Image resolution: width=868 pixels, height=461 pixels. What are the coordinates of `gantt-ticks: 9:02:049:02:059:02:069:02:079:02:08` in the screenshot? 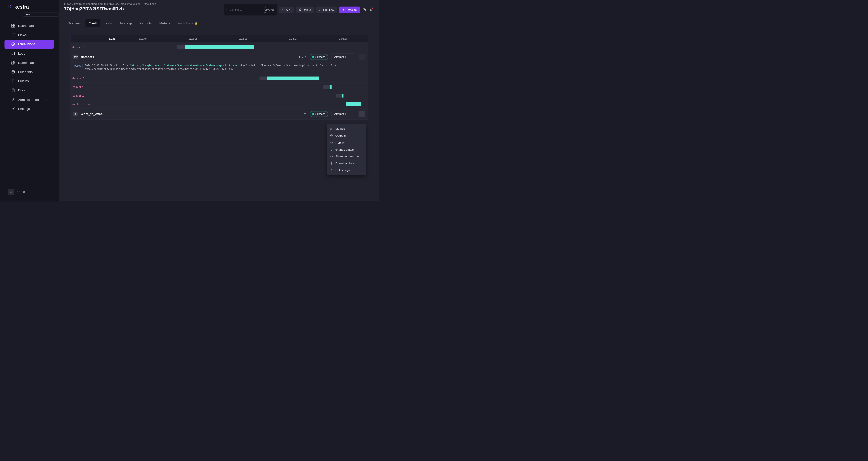 It's located at (243, 39).